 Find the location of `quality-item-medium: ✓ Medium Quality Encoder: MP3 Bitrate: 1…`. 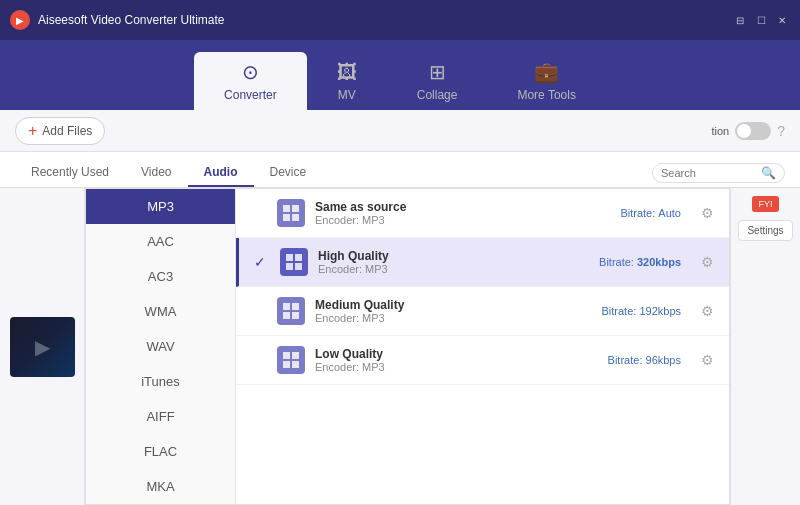

quality-item-medium: ✓ Medium Quality Encoder: MP3 Bitrate: 1… is located at coordinates (482, 312).